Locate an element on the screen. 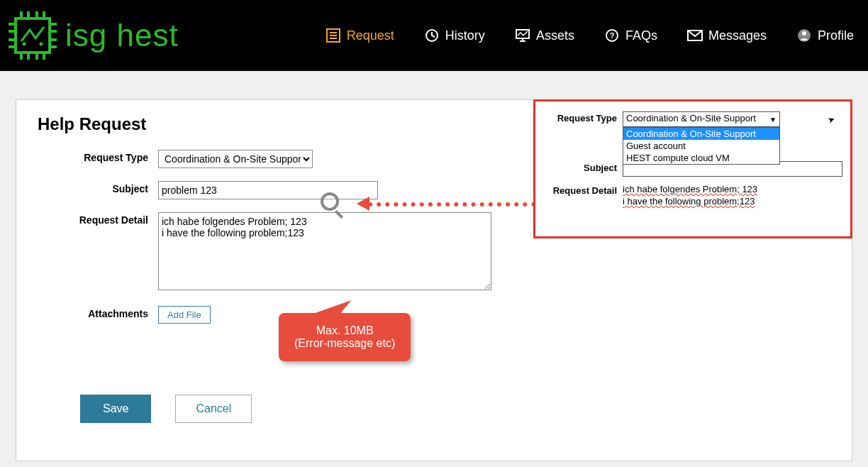 This screenshot has width=868, height=467. brand-text: isg hest is located at coordinates (122, 35).